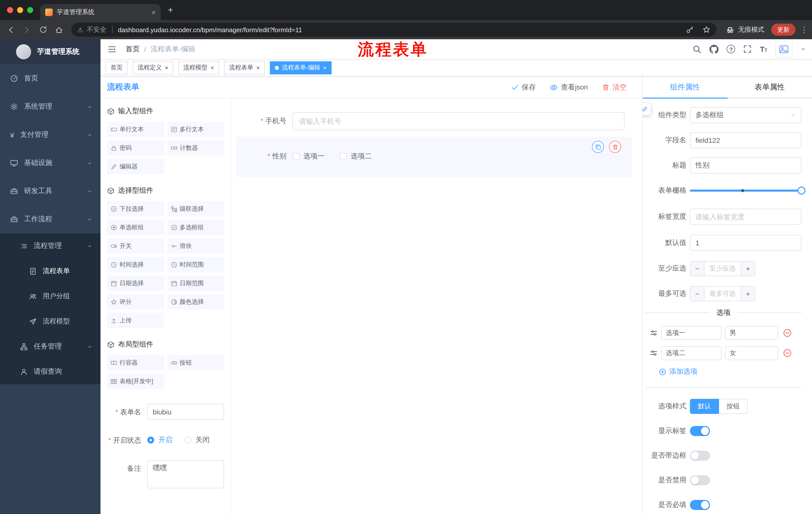 This screenshot has height=514, width=812. I want to click on tag-process-form-edit: 流程表单-编辑 ×, so click(301, 67).